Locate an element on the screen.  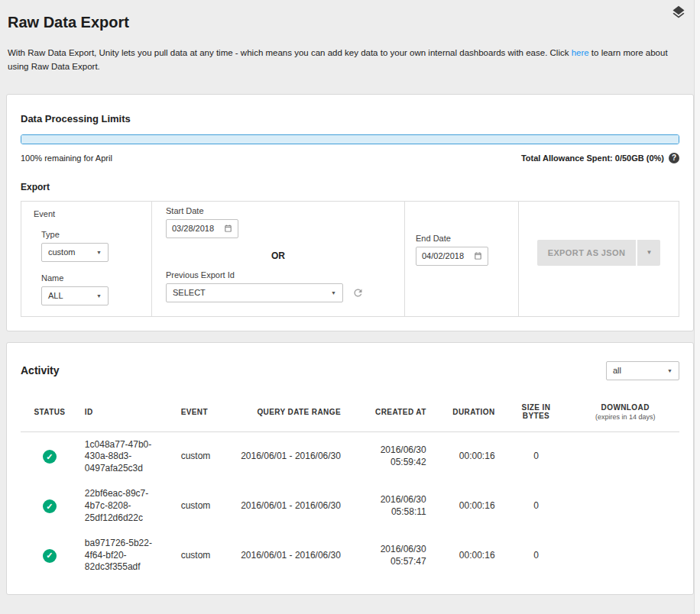
allowance-summary: Total Allowance Spent: 0/50GB (0%) ? is located at coordinates (601, 158).